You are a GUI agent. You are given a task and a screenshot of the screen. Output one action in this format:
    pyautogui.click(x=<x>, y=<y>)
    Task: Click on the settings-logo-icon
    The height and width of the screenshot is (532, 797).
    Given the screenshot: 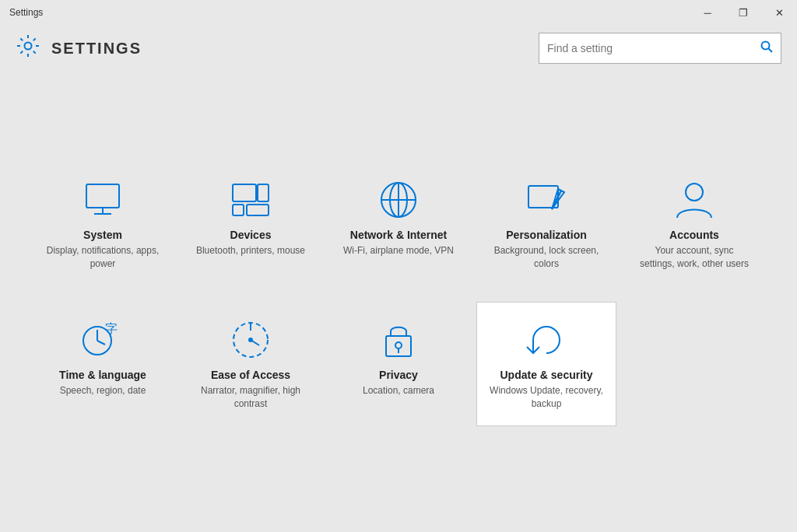 What is the action you would take?
    pyautogui.click(x=28, y=48)
    